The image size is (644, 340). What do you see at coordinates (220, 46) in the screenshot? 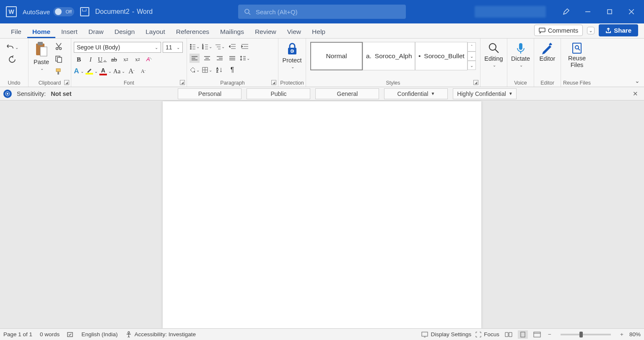
I see `multilevel-list-button: ⌄` at bounding box center [220, 46].